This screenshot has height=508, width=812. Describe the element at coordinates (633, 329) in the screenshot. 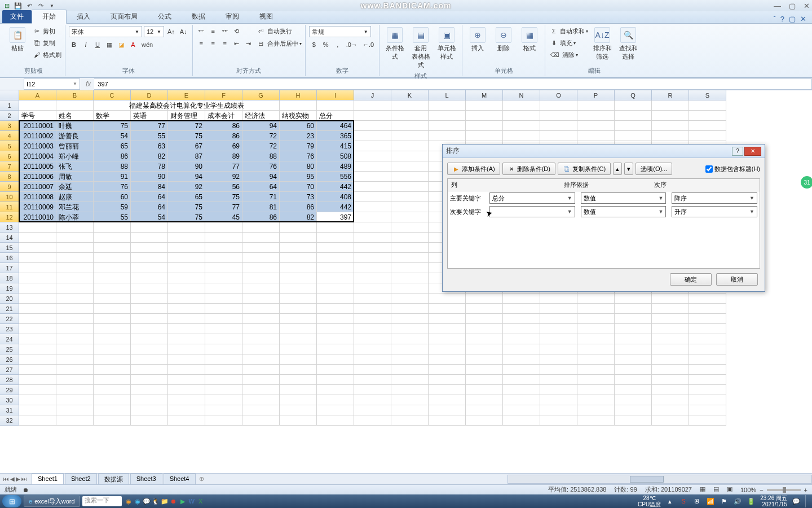

I see `cell-Q23` at that location.